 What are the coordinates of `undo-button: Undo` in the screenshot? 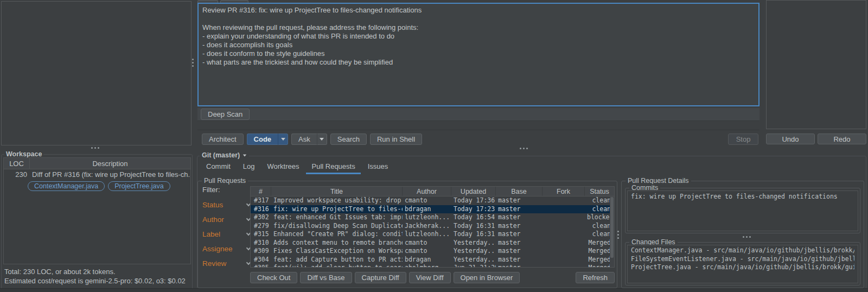 It's located at (790, 139).